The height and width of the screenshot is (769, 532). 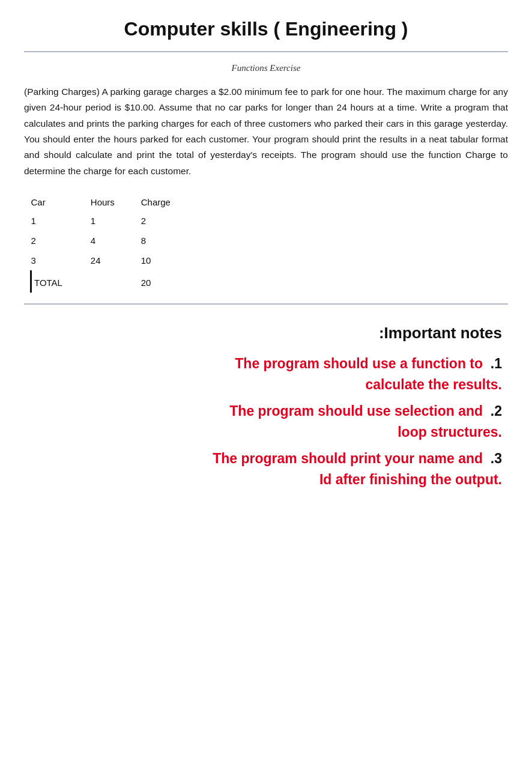 What do you see at coordinates (61, 221) in the screenshot?
I see `car-1: 1` at bounding box center [61, 221].